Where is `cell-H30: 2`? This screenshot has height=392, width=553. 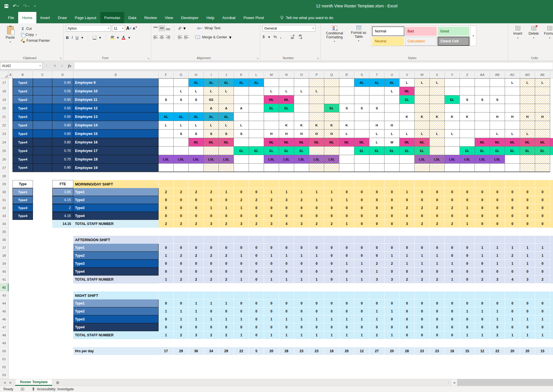 cell-H30: 2 is located at coordinates (196, 192).